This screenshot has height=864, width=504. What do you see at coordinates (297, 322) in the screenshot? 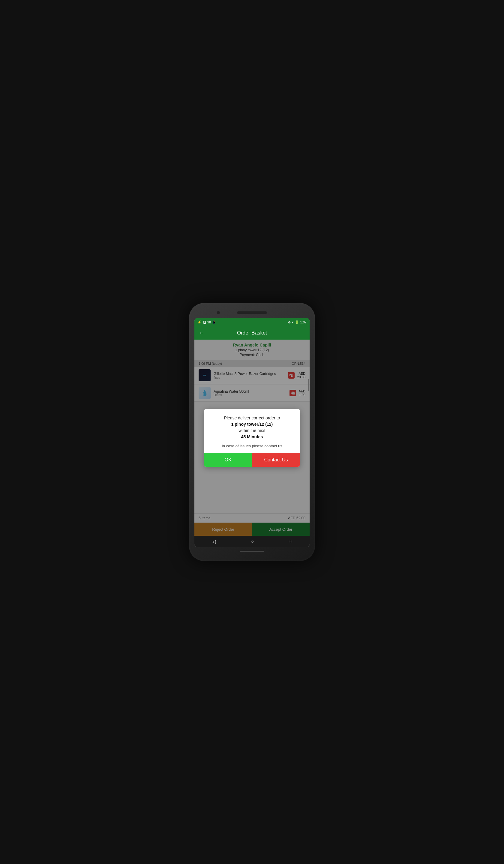
I see `status-right: ⊘ ▾ 🔋 1:07` at bounding box center [297, 322].